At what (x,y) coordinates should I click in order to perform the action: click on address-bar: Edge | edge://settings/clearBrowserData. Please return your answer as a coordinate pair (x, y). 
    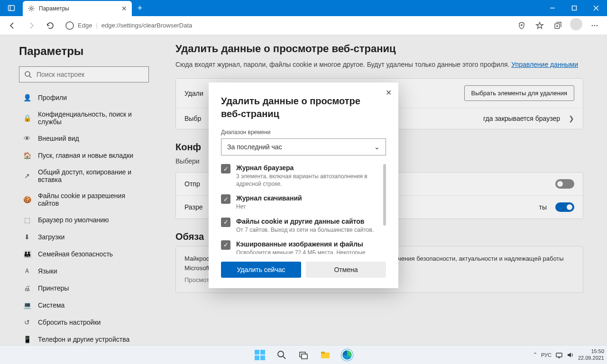
    Looking at the image, I should click on (286, 26).